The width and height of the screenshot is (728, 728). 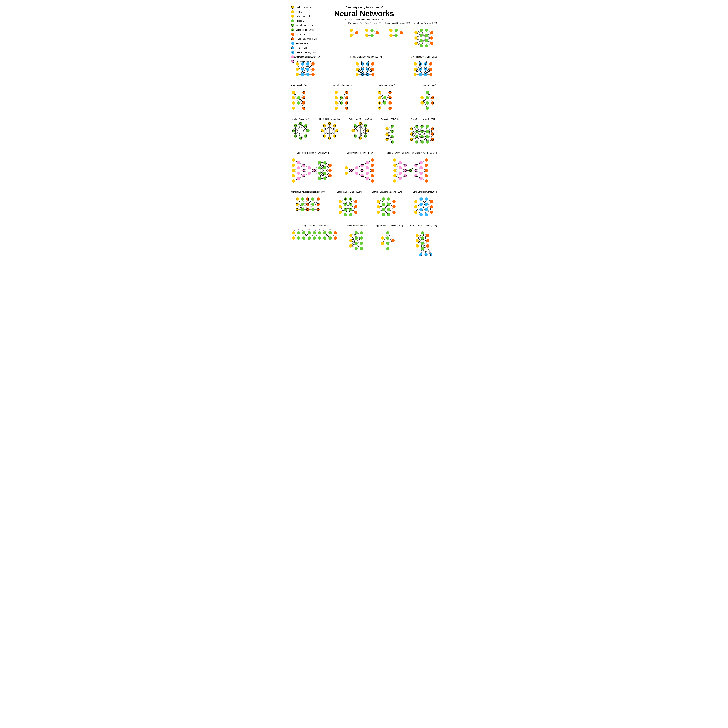 What do you see at coordinates (315, 226) in the screenshot?
I see `network-title: Deep Residual Network (DRN)` at bounding box center [315, 226].